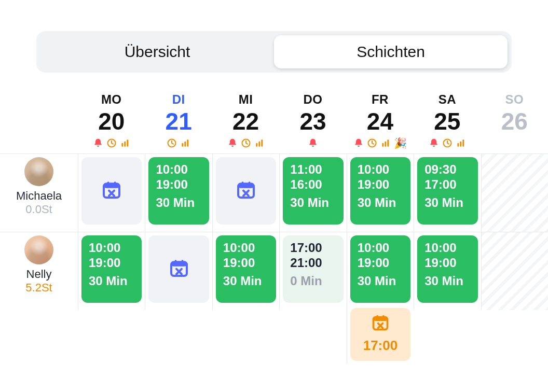 The width and height of the screenshot is (548, 392). I want to click on day-of-week-label: DO, so click(312, 100).